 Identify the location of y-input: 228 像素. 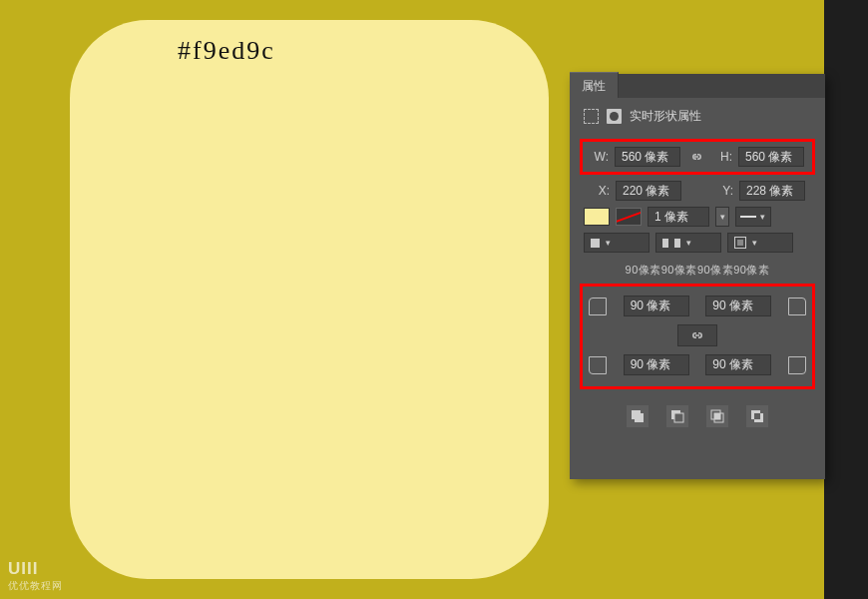
(772, 191).